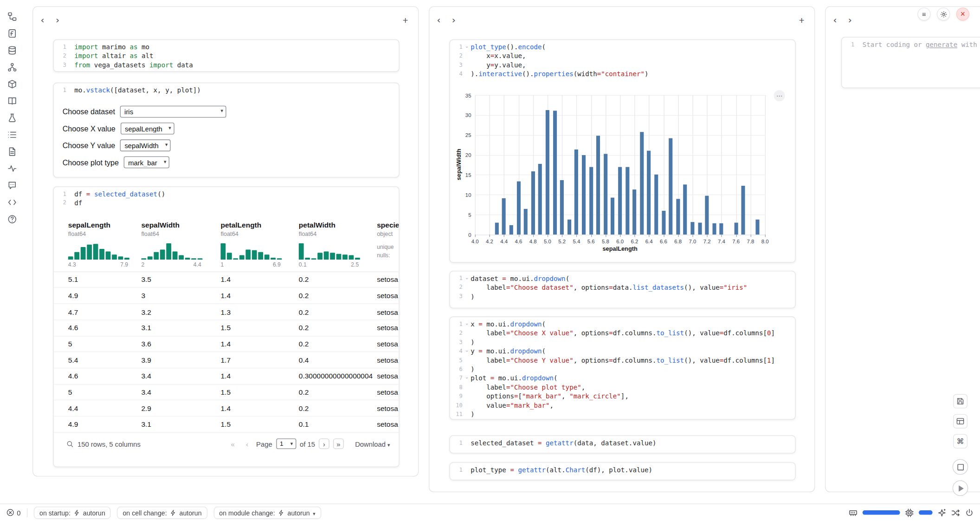 Image resolution: width=980 pixels, height=521 pixels. Describe the element at coordinates (226, 56) in the screenshot. I see `cell-imports: 1import marimo as mo2import altair as al…` at that location.